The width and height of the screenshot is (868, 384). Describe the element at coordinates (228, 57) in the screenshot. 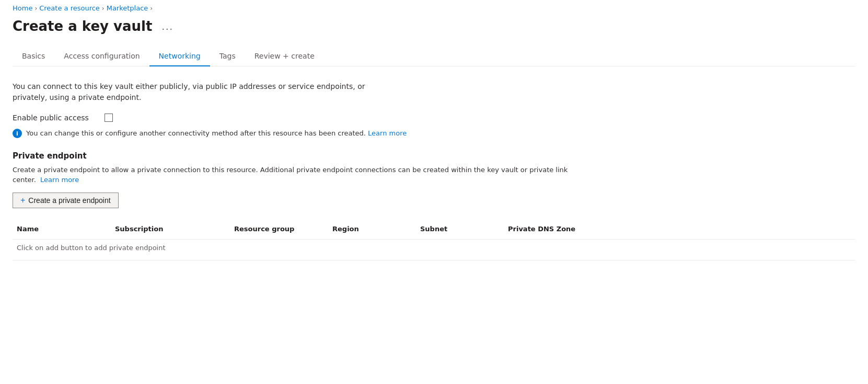

I see `tab-tags: Tags` at that location.